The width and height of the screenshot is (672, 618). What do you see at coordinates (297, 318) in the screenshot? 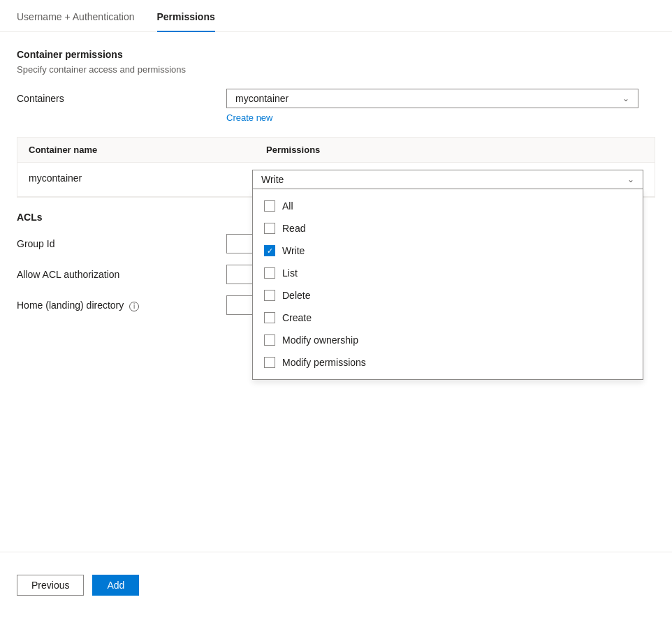
I see `option-create-label: Create` at bounding box center [297, 318].